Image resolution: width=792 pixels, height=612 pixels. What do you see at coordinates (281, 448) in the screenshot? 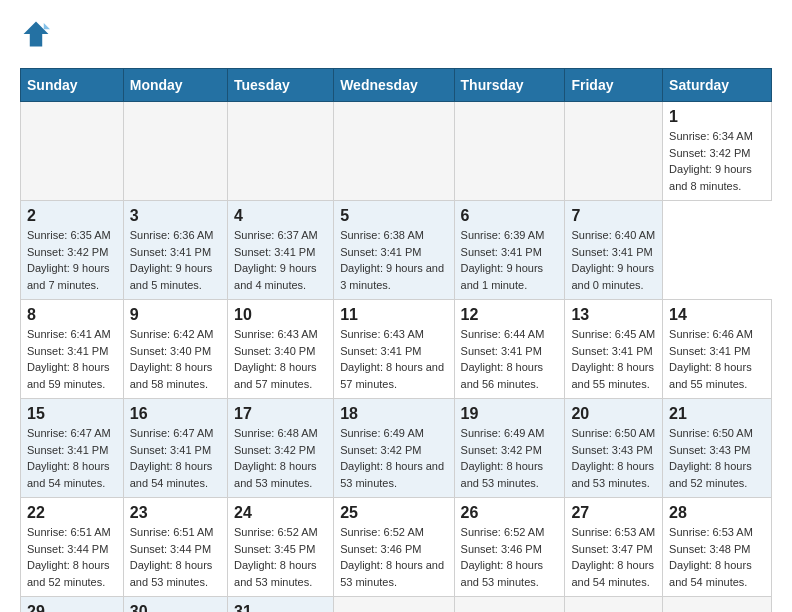
I see `day-cell-17: 17Sunrise: 6:48 AMSunset: 3:42 PMDayligh…` at bounding box center [281, 448].